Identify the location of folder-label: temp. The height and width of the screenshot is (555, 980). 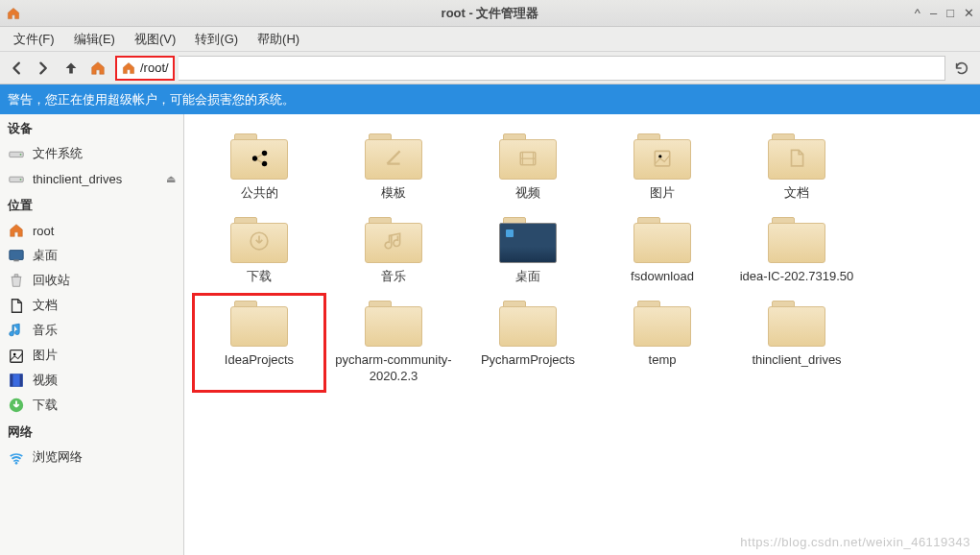
(662, 361).